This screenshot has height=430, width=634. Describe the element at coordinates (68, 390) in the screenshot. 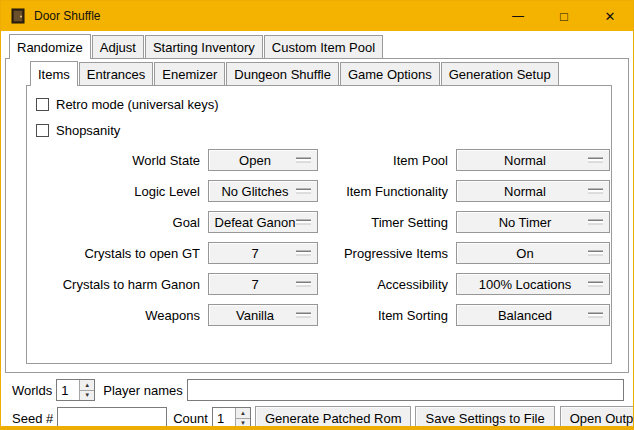

I see `worlds-input` at that location.